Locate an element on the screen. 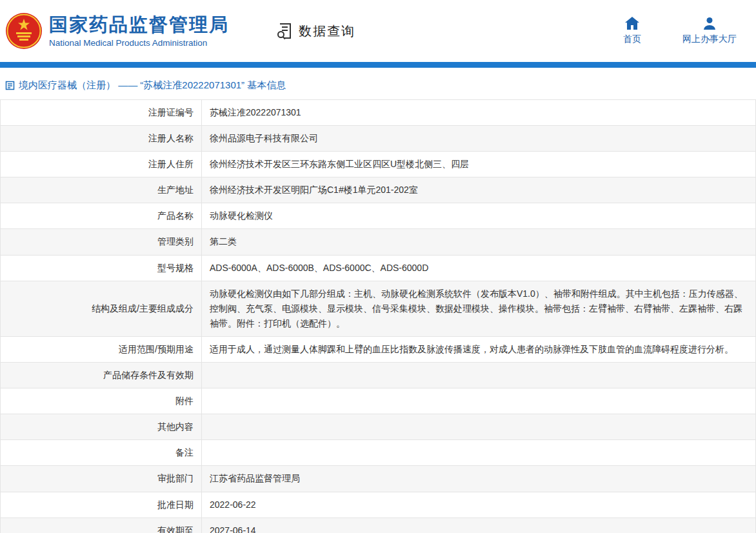 This screenshot has height=533, width=756. header-divider-bar is located at coordinates (378, 65).